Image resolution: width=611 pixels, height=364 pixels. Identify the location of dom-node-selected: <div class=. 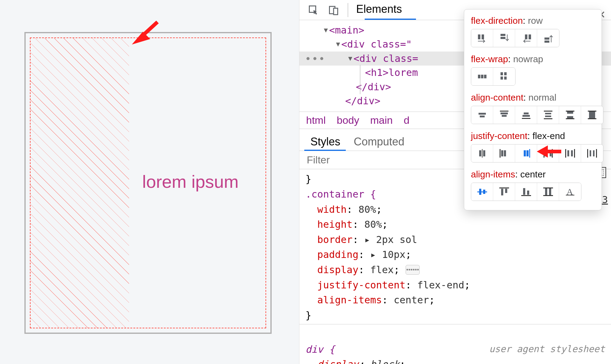
(386, 59).